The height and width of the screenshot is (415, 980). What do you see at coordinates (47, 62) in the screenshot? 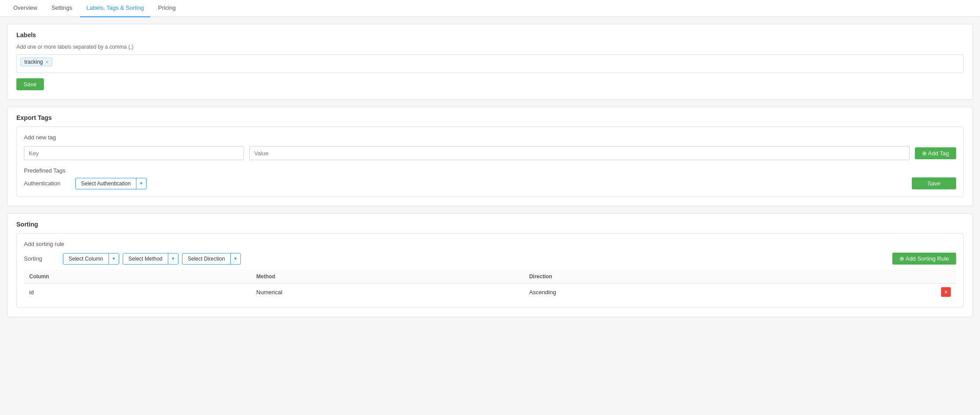
I see `tag-chip-remove: ×` at bounding box center [47, 62].